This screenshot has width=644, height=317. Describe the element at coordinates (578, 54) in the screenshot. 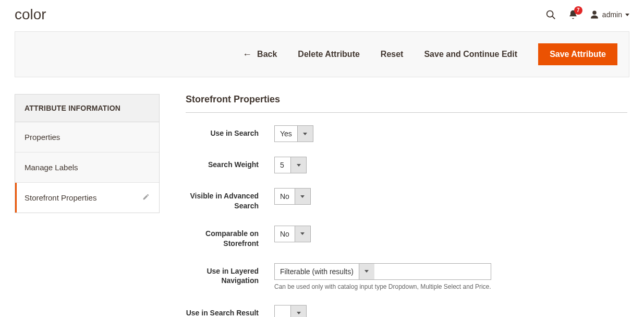

I see `save-attribute-button: Save Attribute` at that location.